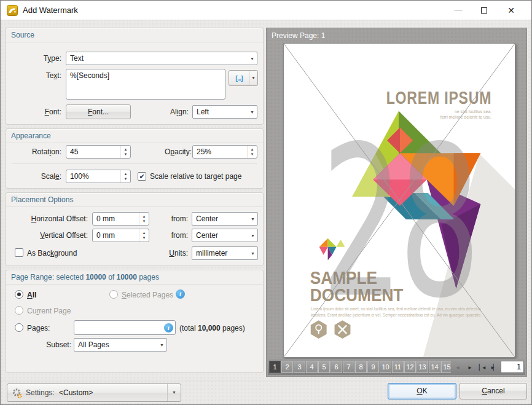  I want to click on page-thumbnail-4: 4, so click(312, 367).